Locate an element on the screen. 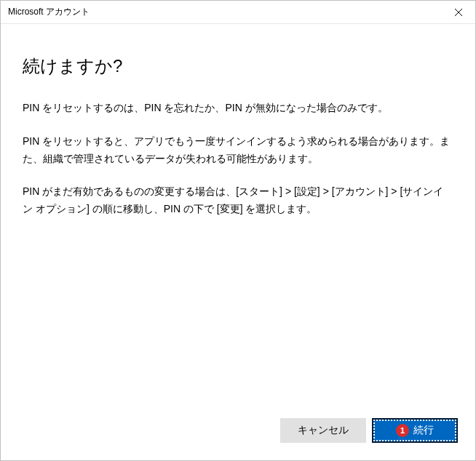  step-badge-icon: 1 is located at coordinates (402, 430).